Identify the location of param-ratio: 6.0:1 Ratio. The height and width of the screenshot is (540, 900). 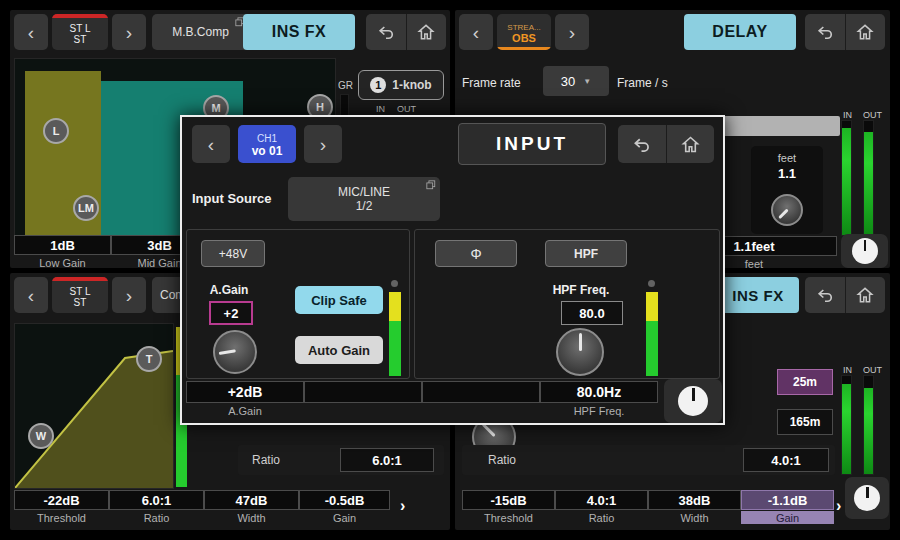
(156, 507).